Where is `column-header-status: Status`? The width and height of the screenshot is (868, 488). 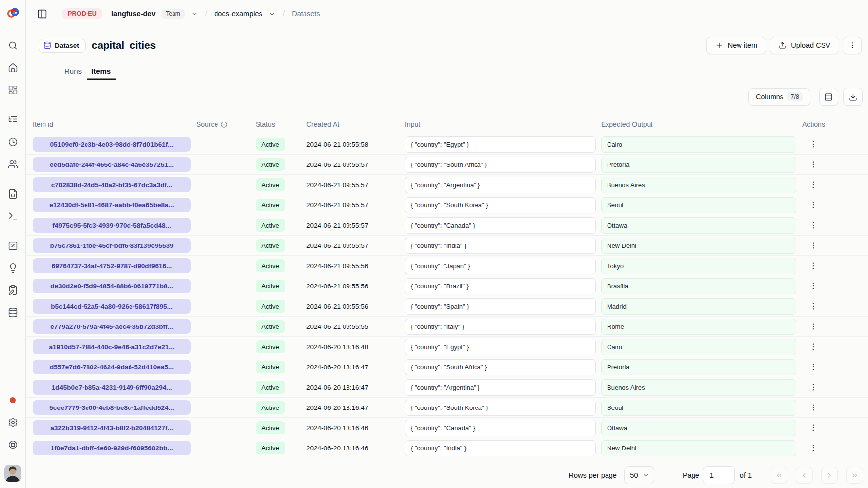
column-header-status: Status is located at coordinates (265, 124).